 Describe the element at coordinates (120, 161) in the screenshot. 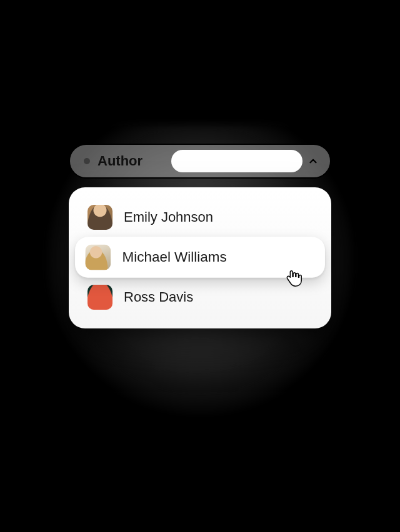

I see `select-label: Author` at that location.